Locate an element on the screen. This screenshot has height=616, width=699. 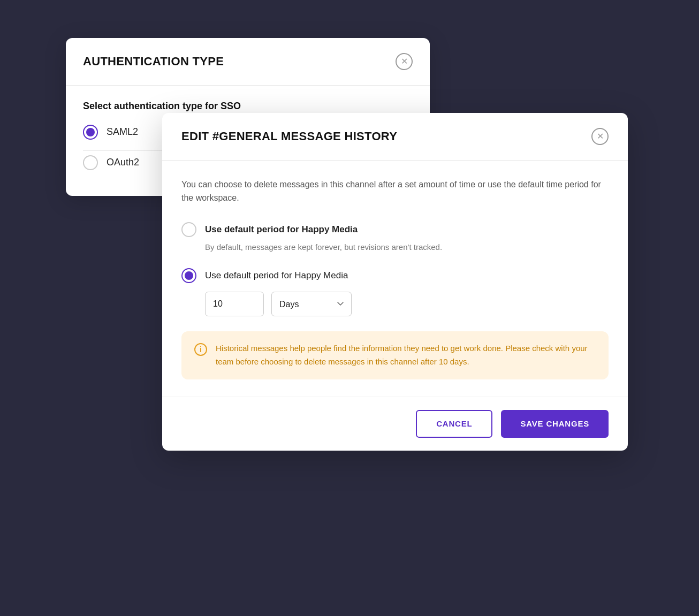
saml2-label: SAML2 is located at coordinates (122, 132).